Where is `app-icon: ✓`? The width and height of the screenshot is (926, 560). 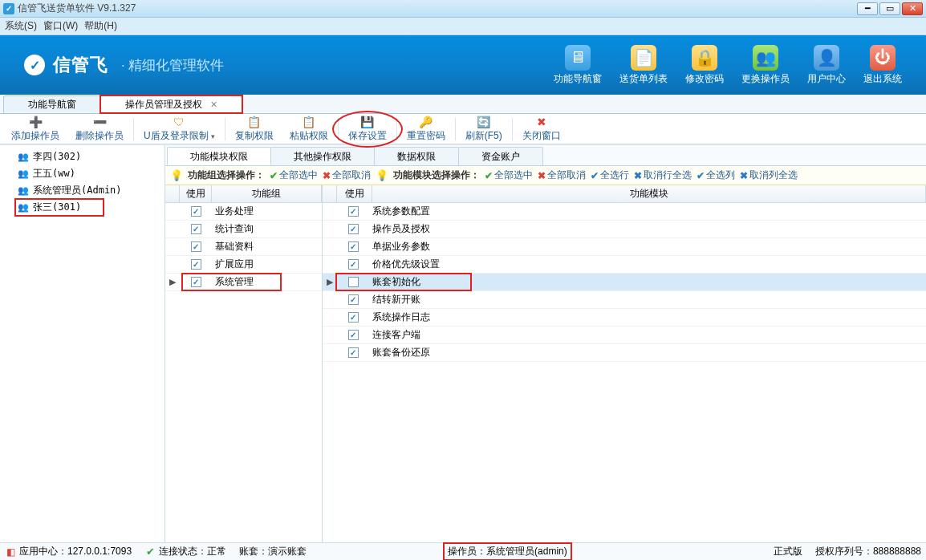
app-icon: ✓ is located at coordinates (9, 9).